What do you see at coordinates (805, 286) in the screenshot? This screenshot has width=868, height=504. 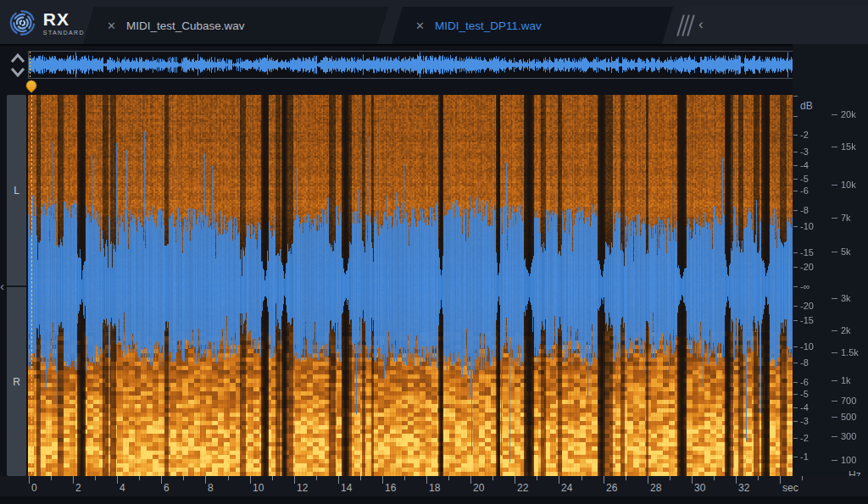 I see `db-tick-label: -∞` at bounding box center [805, 286].